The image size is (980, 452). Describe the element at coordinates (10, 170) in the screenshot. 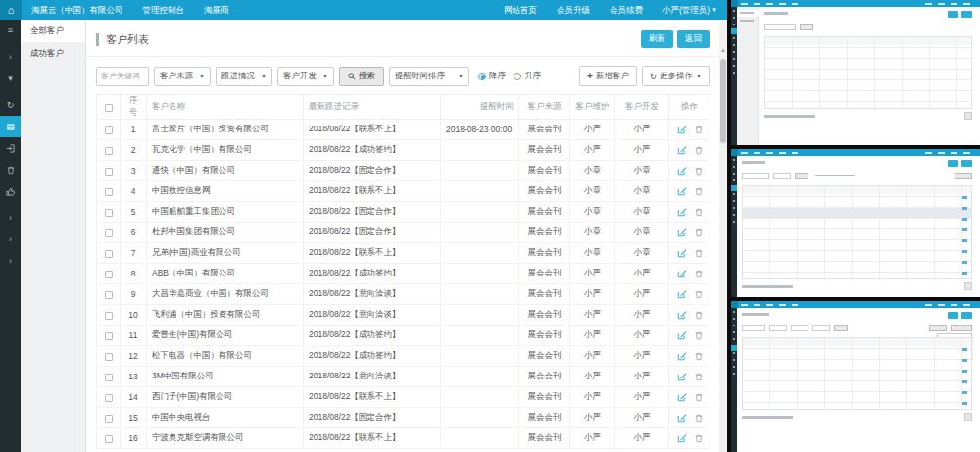

I see `trash-icon` at that location.